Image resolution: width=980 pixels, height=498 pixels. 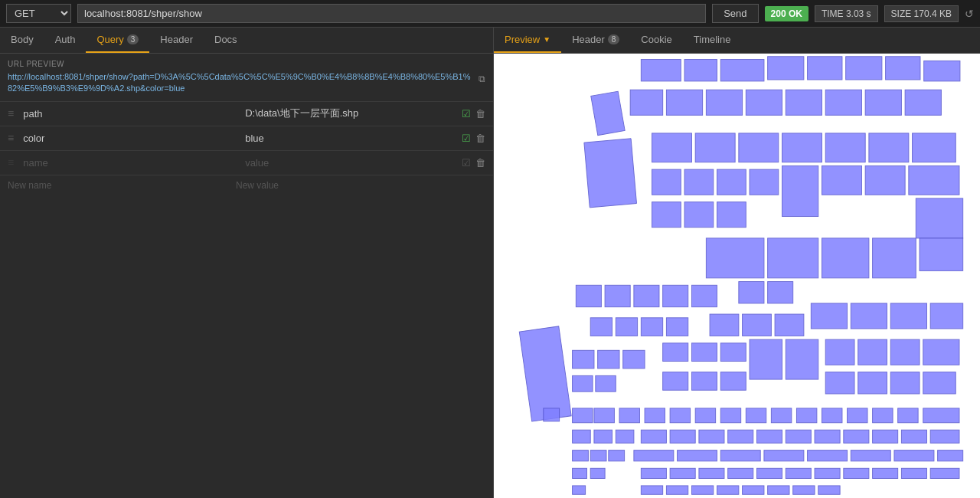 I want to click on preview-dropdown-icon: ▼, so click(x=547, y=40).